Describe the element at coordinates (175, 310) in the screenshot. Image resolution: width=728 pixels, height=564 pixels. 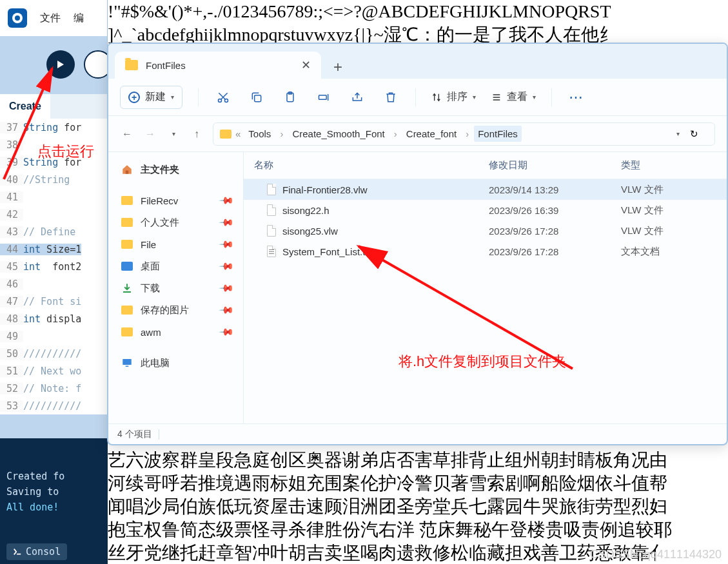
I see `sidebar-item-pictures: 保存的图片📌` at that location.